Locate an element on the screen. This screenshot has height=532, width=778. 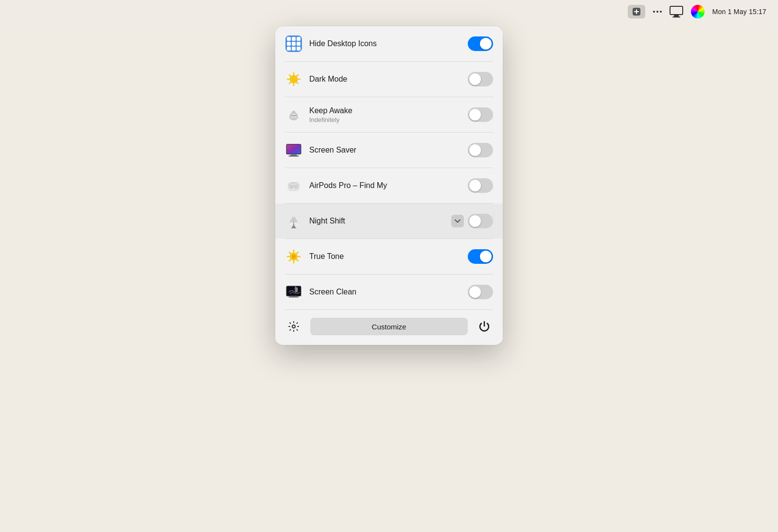
dark-mode-label: Dark Mode is located at coordinates (389, 79).